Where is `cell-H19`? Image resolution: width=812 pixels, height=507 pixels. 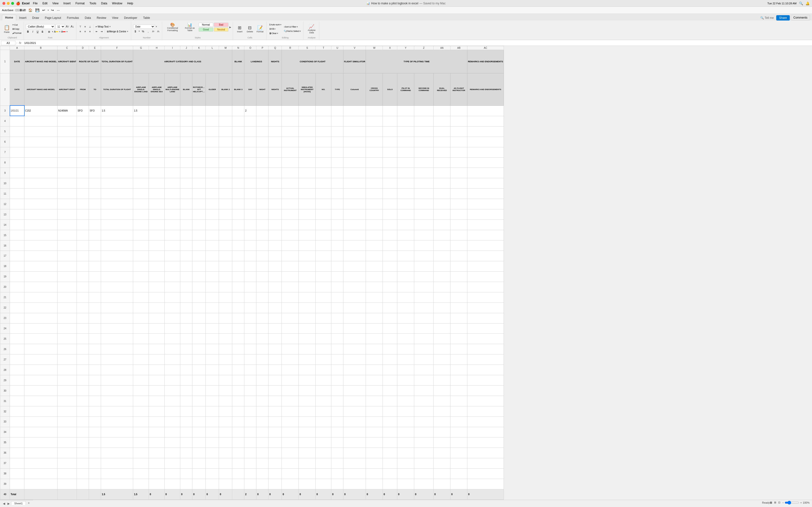 cell-H19 is located at coordinates (157, 276).